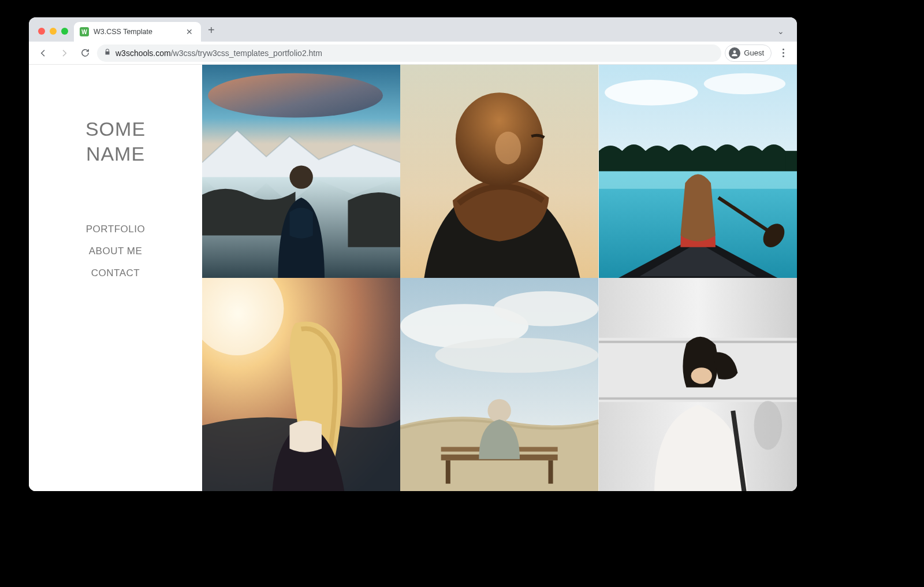 The width and height of the screenshot is (924, 587). What do you see at coordinates (64, 53) in the screenshot?
I see `forward-button` at bounding box center [64, 53].